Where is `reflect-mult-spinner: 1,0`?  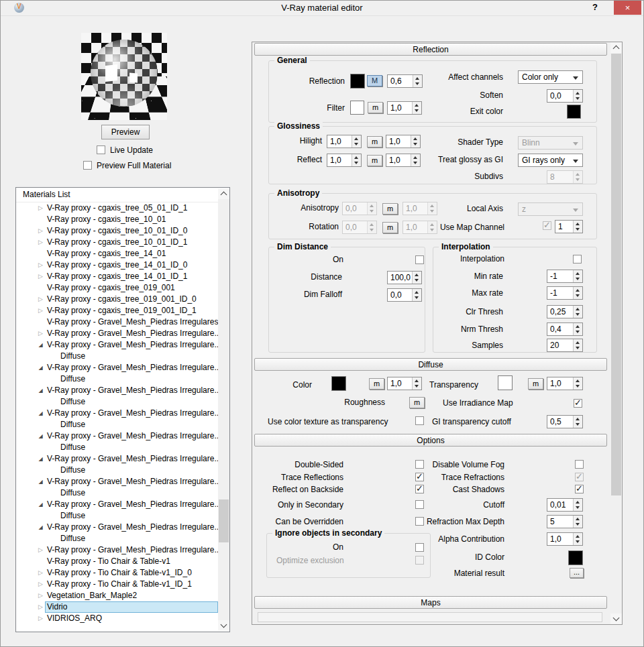
reflect-mult-spinner: 1,0 is located at coordinates (403, 160).